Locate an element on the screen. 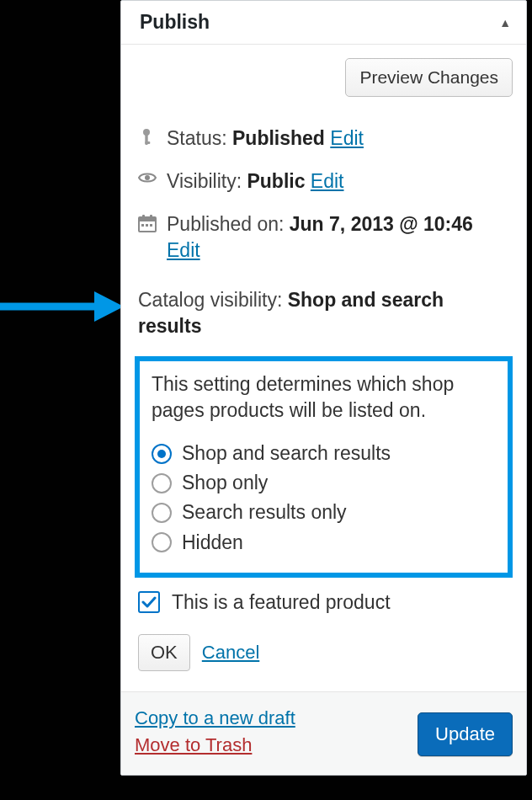  catalog-visibility-row: Catalog visibility: Shop and search resu… is located at coordinates (323, 313).